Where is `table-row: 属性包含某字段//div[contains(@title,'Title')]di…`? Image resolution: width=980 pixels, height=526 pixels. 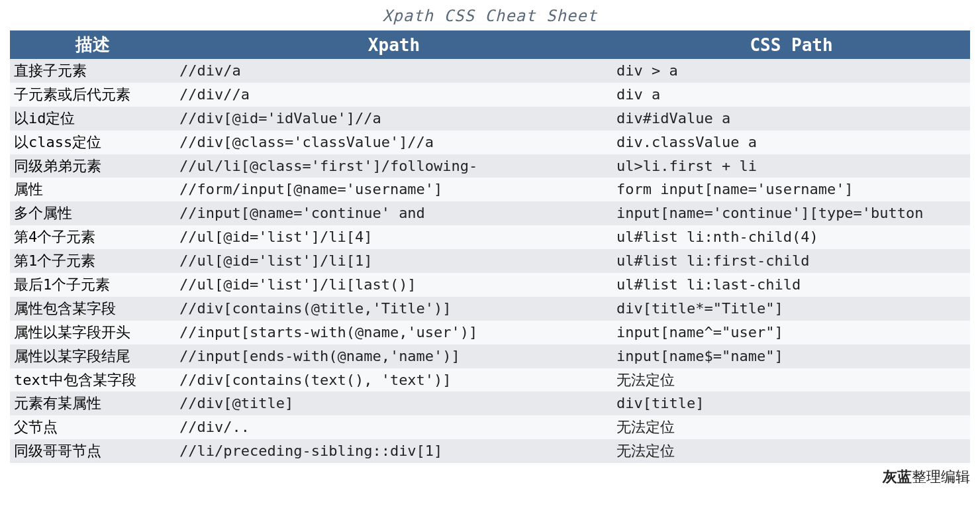
table-row: 属性包含某字段//div[contains(@title,'Title')]di… is located at coordinates (490, 309).